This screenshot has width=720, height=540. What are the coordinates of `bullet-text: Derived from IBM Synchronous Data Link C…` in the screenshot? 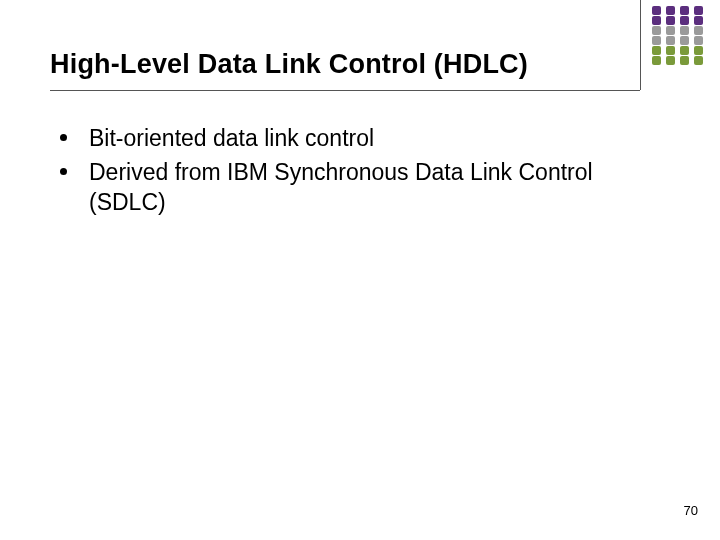 It's located at (354, 188).